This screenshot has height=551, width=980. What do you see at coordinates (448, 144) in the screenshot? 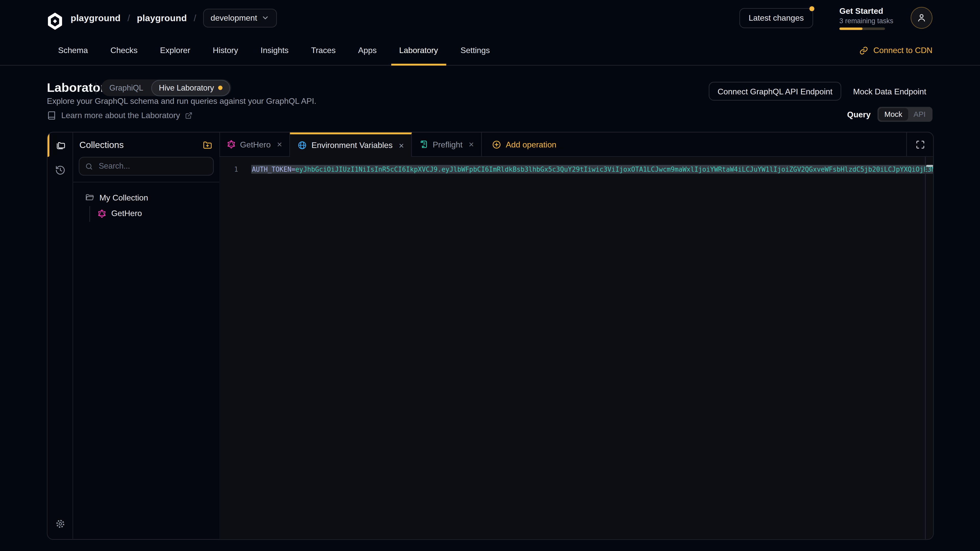
I see `tab-label: Preflight` at bounding box center [448, 144].